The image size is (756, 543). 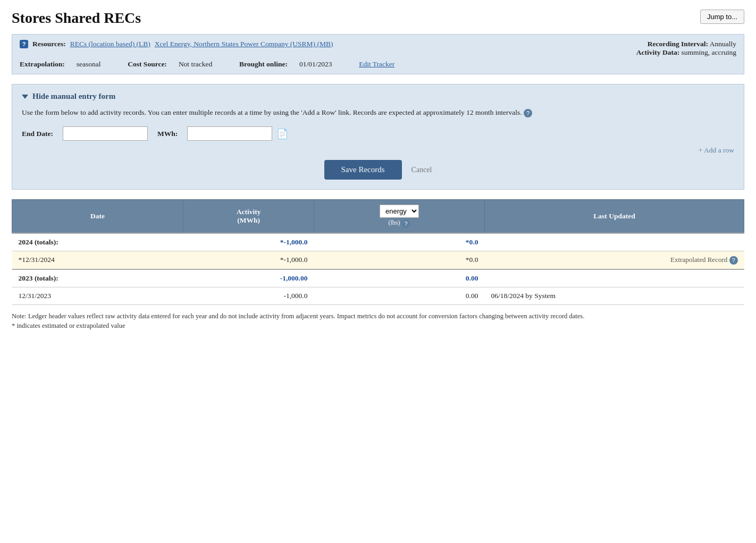 What do you see at coordinates (422, 170) in the screenshot?
I see `cancel-link: Cancel` at bounding box center [422, 170].